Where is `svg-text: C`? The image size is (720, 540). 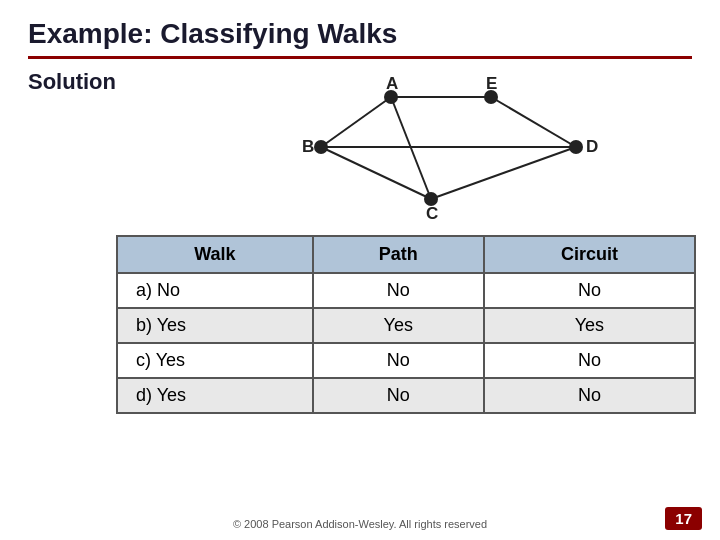
svg-text: C is located at coordinates (432, 214).